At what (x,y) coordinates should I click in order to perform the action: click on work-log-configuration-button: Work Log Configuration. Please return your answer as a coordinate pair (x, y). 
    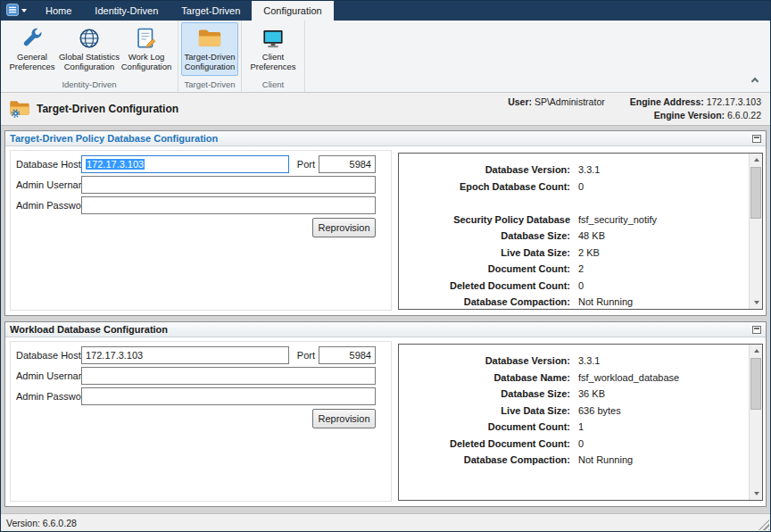
    Looking at the image, I should click on (146, 49).